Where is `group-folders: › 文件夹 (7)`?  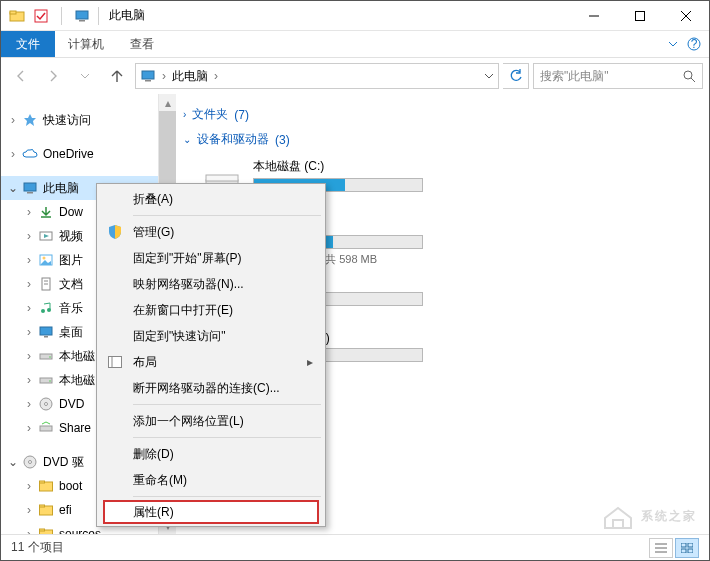 group-folders: › 文件夹 (7) is located at coordinates (446, 114).